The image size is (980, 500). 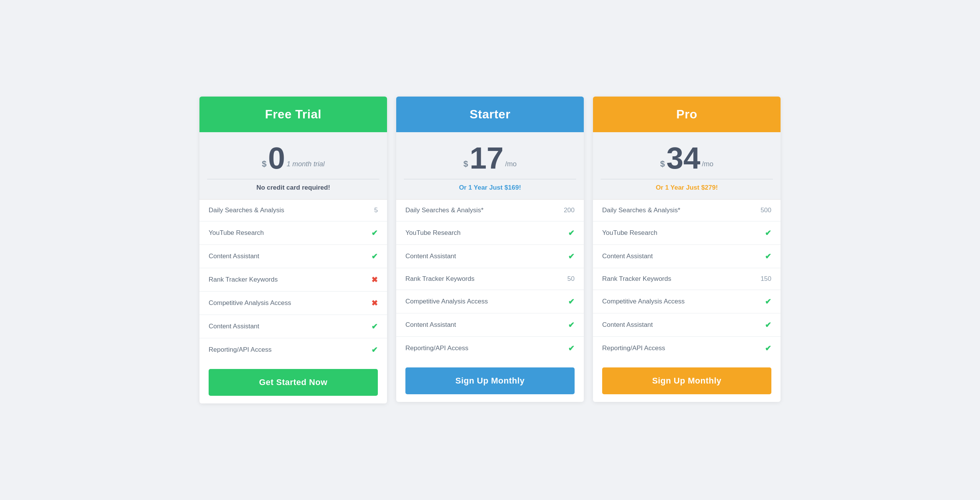 I want to click on card-header-starter: Starter, so click(x=490, y=114).